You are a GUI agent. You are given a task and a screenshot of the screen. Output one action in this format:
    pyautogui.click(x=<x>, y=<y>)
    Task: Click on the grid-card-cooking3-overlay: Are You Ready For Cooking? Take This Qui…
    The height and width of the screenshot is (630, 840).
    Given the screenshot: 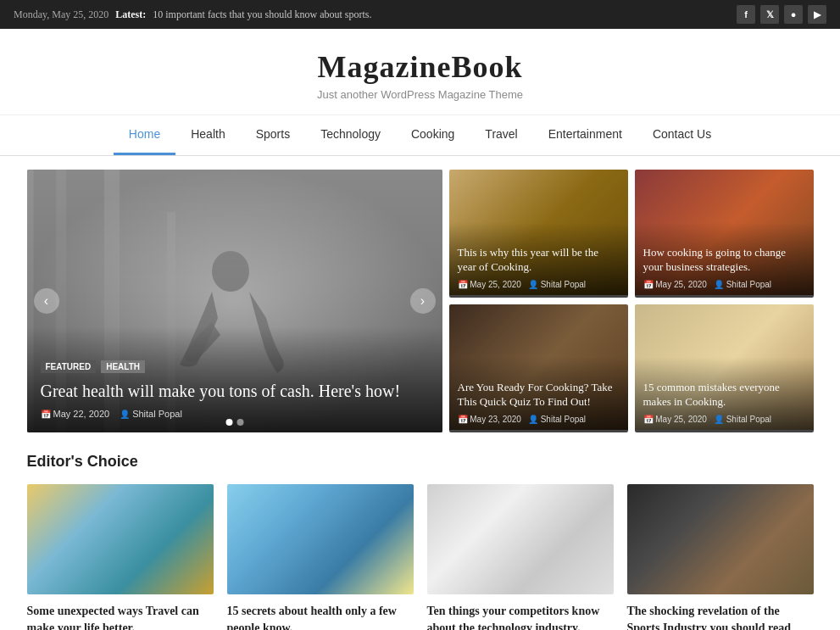 What is the action you would take?
    pyautogui.click(x=539, y=395)
    